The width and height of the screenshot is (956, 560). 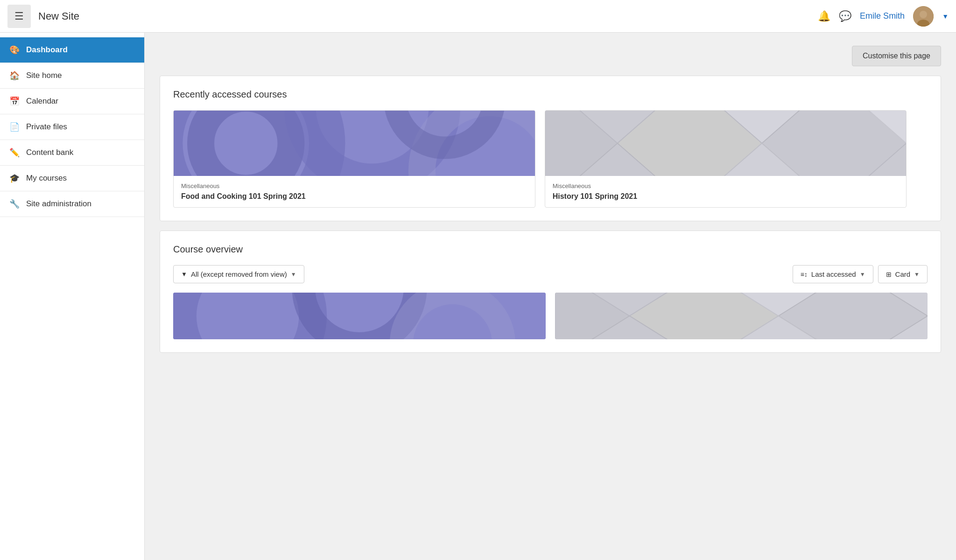 I want to click on calendar-icon: 📅, so click(x=14, y=101).